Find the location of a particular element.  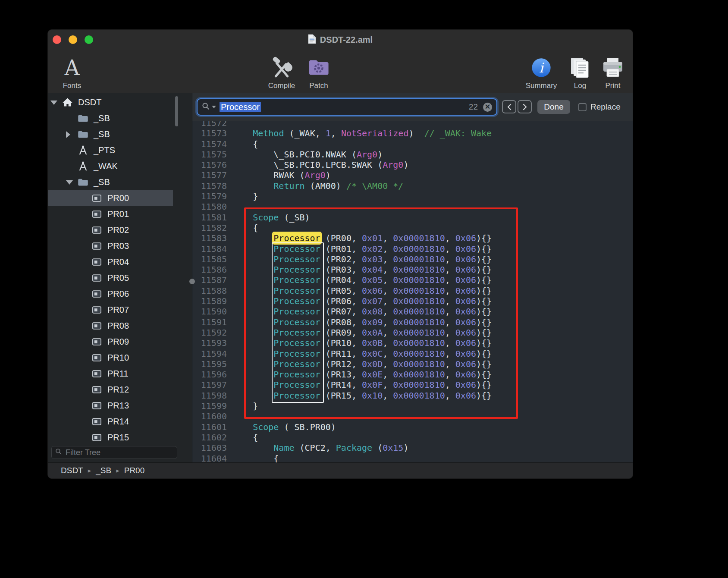

tree-item-pr07: PR07 is located at coordinates (110, 310).